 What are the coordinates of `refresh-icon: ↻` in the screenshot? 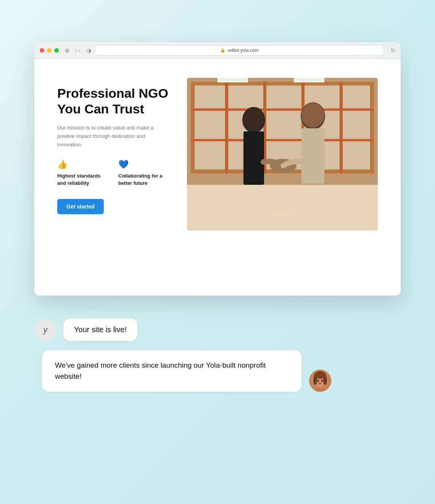 It's located at (393, 50).